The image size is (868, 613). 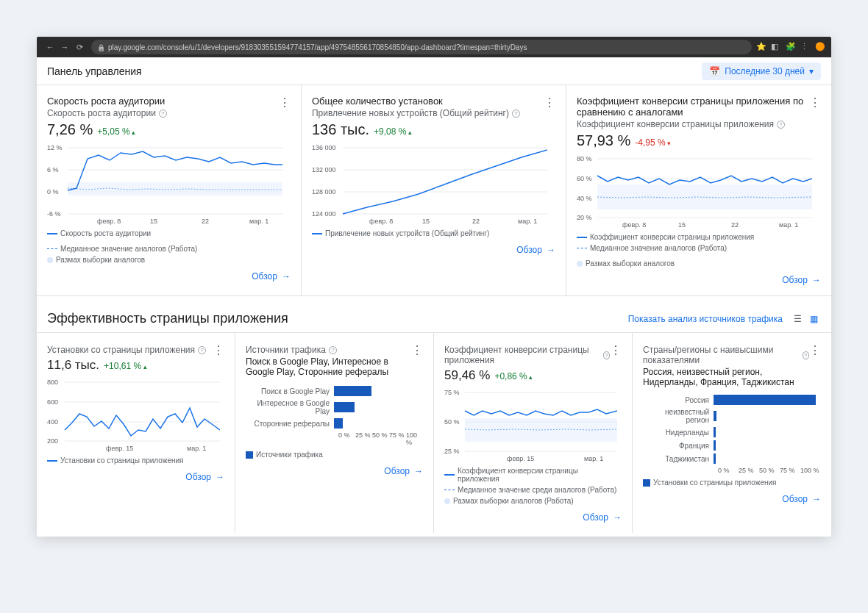 What do you see at coordinates (115, 460) in the screenshot?
I see `legend-main: Установки со страницы приложения` at bounding box center [115, 460].